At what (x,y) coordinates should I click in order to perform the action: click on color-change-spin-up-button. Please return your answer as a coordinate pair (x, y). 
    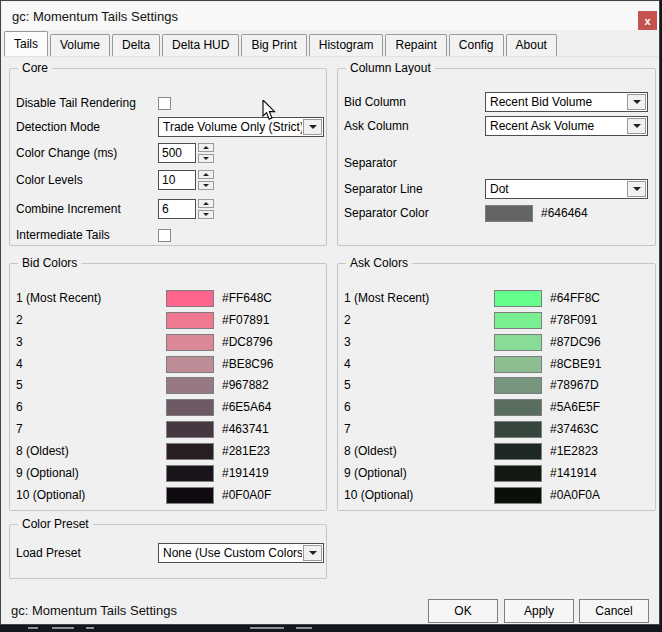
    Looking at the image, I should click on (206, 148).